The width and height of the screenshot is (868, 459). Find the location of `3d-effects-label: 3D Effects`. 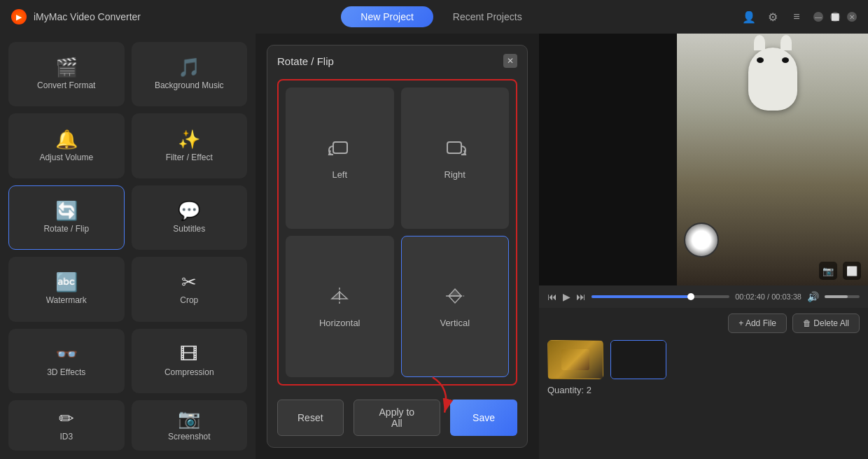

3d-effects-label: 3D Effects is located at coordinates (66, 372).